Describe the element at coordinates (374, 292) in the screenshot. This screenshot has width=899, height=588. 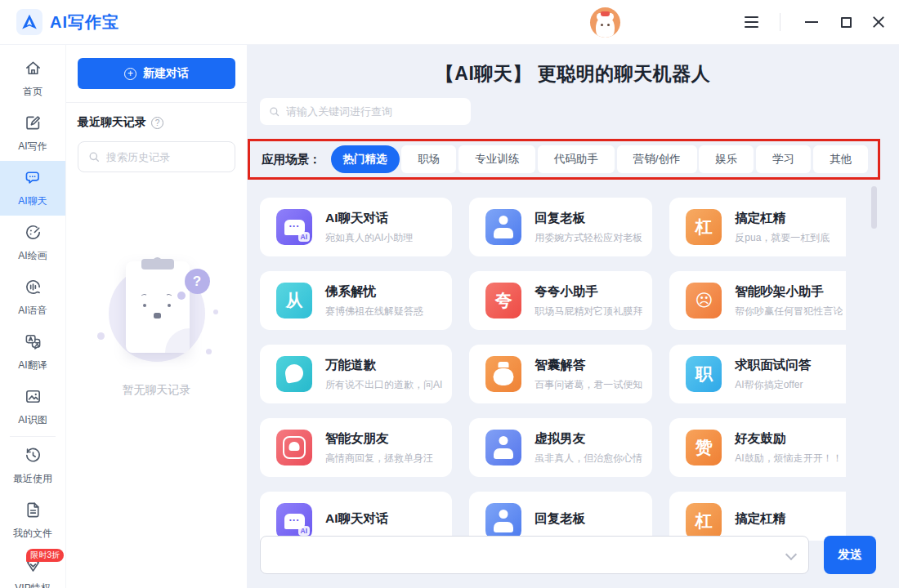
I see `card-title: 佛系解忧` at that location.